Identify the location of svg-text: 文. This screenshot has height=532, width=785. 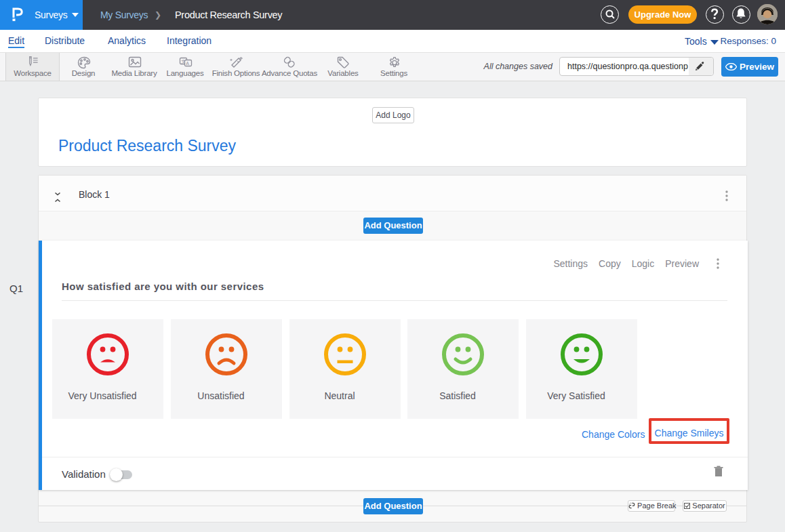
(183, 61).